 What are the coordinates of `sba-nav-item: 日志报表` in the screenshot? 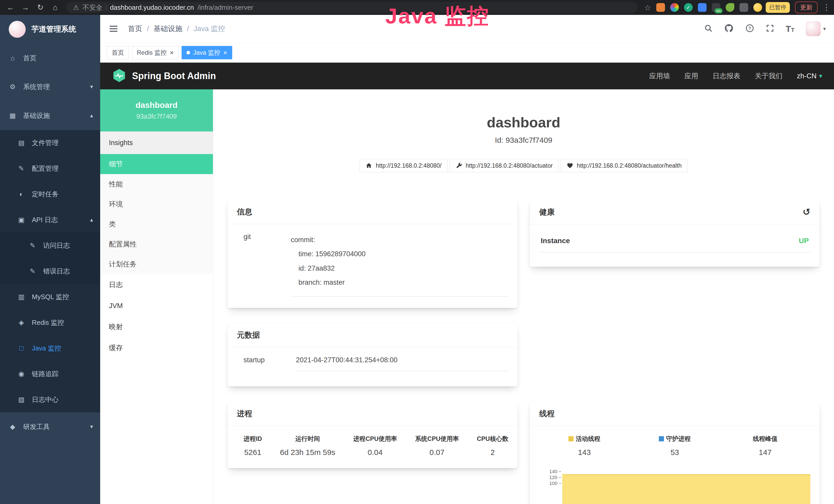 It's located at (726, 76).